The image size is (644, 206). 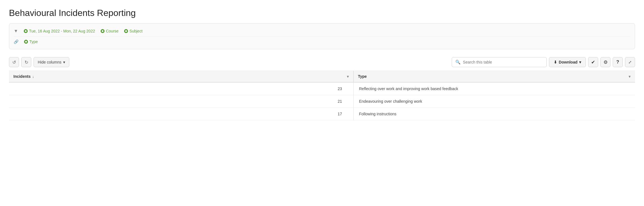 What do you see at coordinates (34, 42) in the screenshot?
I see `type-chip-label: Type` at bounding box center [34, 42].